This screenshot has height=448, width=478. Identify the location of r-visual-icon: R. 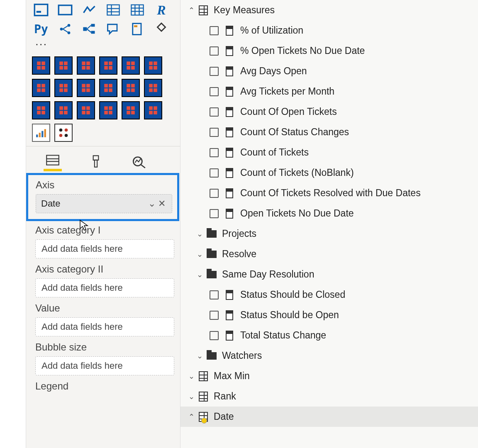
(161, 10).